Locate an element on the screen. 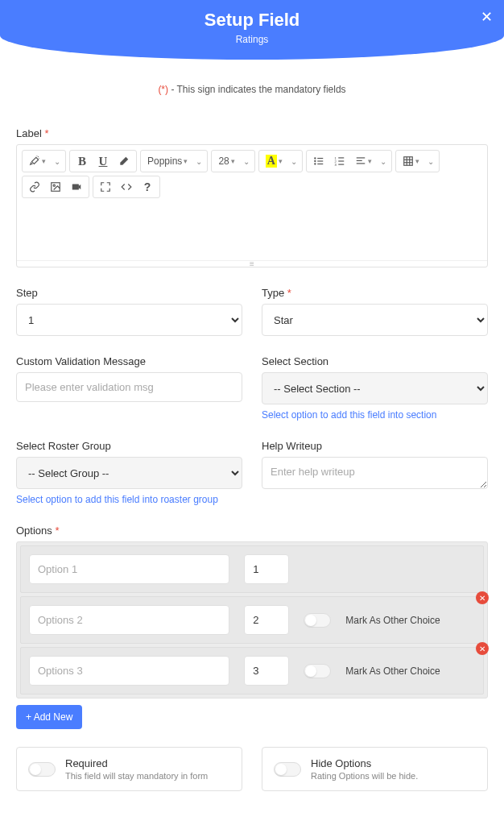 This screenshot has width=504, height=825. type-select: Star is located at coordinates (375, 320).